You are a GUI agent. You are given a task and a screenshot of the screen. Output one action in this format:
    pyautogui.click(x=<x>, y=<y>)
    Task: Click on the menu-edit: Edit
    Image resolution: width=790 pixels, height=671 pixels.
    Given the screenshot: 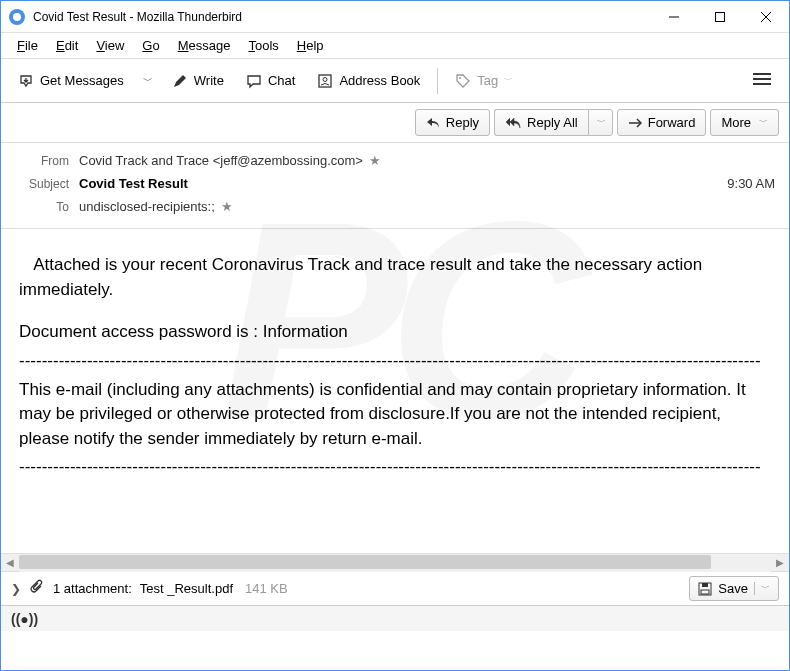 What is the action you would take?
    pyautogui.click(x=67, y=46)
    